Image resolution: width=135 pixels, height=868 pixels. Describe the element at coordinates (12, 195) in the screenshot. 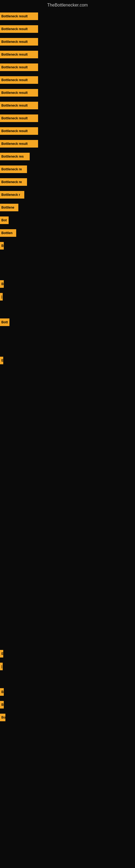

I see `bottleneck-item: Bottleneck r` at that location.